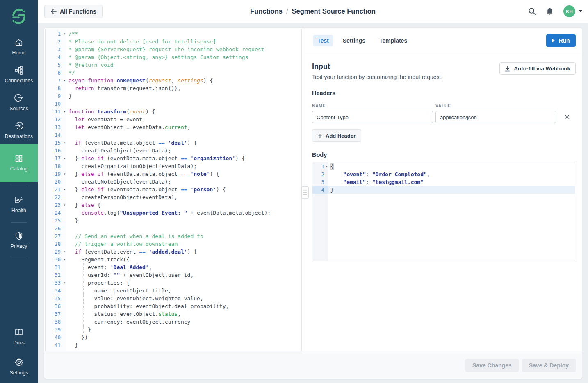 Image resolution: width=588 pixels, height=383 pixels. What do you see at coordinates (173, 57) in the screenshot?
I see `code-line: 4* @param {Object.<string, any>} setting…` at bounding box center [173, 57].